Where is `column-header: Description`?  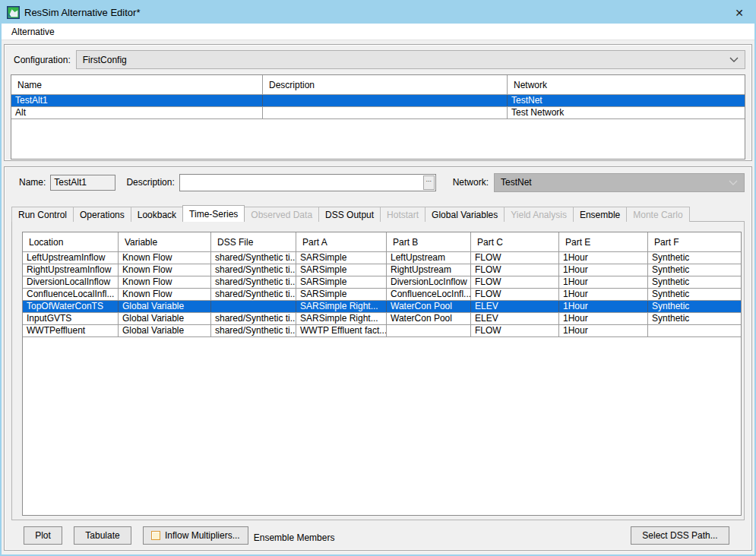
column-header: Description is located at coordinates (385, 85).